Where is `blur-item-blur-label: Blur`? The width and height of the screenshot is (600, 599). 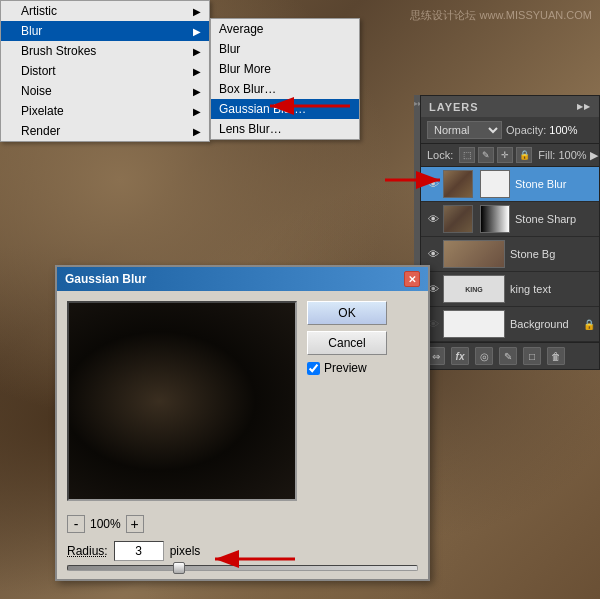 blur-item-blur-label: Blur is located at coordinates (230, 49).